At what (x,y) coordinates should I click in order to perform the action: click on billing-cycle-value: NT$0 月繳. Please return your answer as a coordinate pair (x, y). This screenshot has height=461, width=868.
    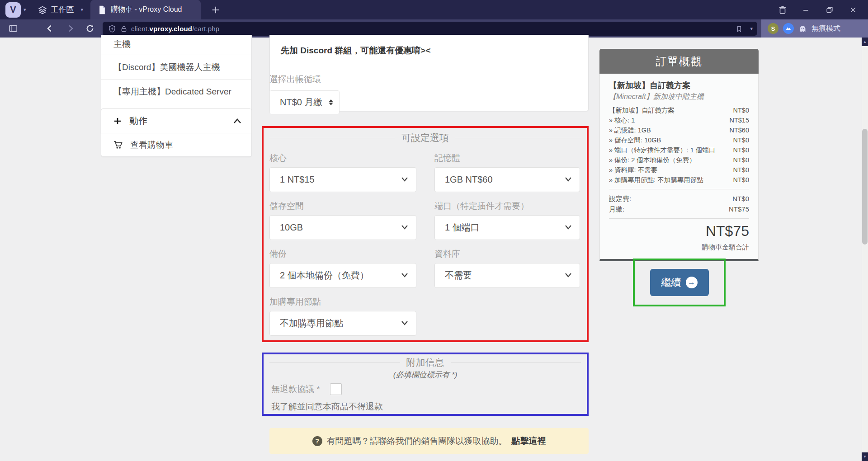
    Looking at the image, I should click on (301, 102).